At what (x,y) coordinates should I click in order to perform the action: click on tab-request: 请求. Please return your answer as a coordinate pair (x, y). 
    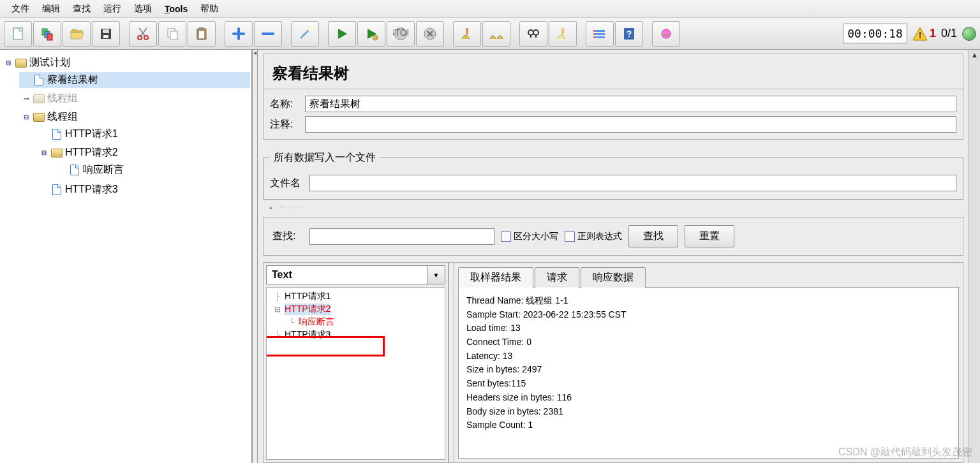
    Looking at the image, I should click on (557, 277).